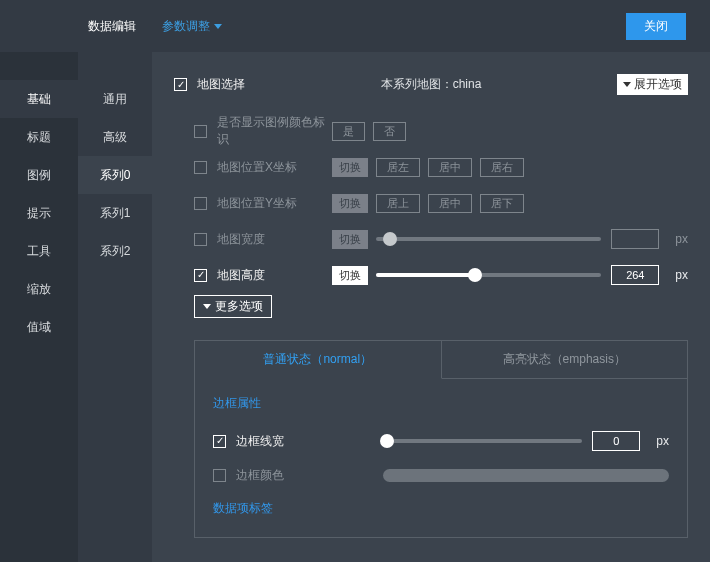 This screenshot has width=710, height=562. What do you see at coordinates (112, 26) in the screenshot?
I see `tab-data-edit: 数据编辑` at bounding box center [112, 26].